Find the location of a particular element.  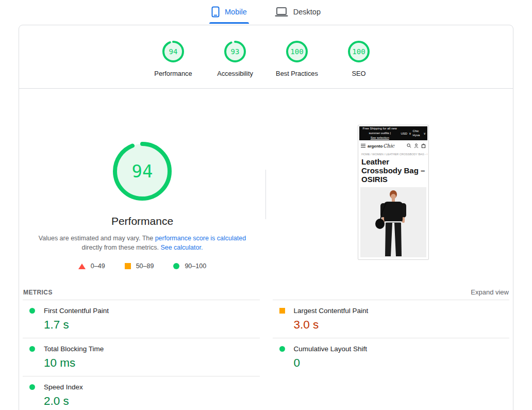

score-item-seo: 100 SEO is located at coordinates (359, 59).